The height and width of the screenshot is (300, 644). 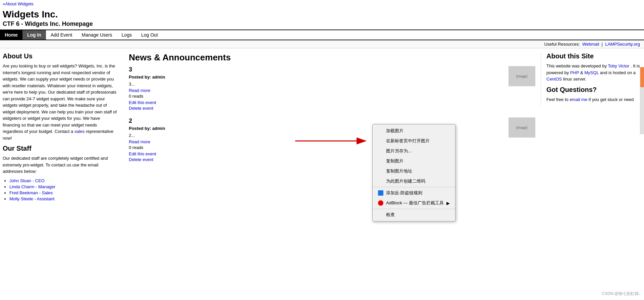 What do you see at coordinates (63, 128) in the screenshot?
I see `left-sidebar: About Us Are you looking to buy or sell …` at bounding box center [63, 128].